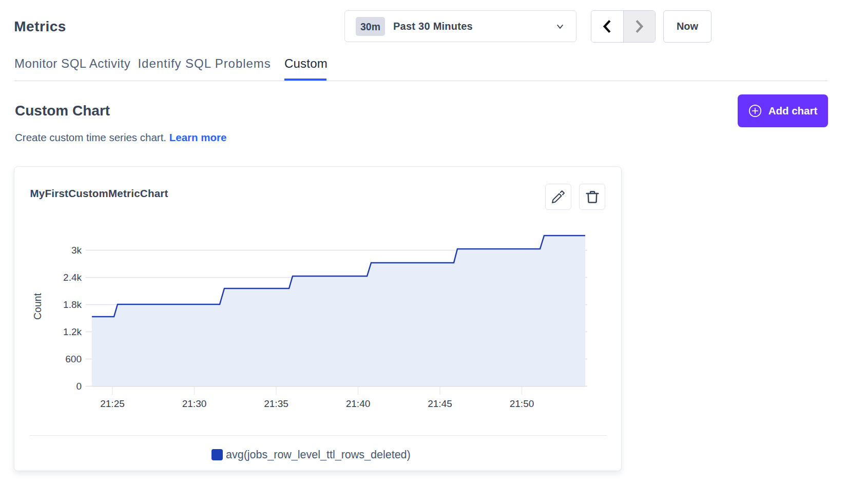  What do you see at coordinates (73, 359) in the screenshot?
I see `svg-text: 600` at bounding box center [73, 359].